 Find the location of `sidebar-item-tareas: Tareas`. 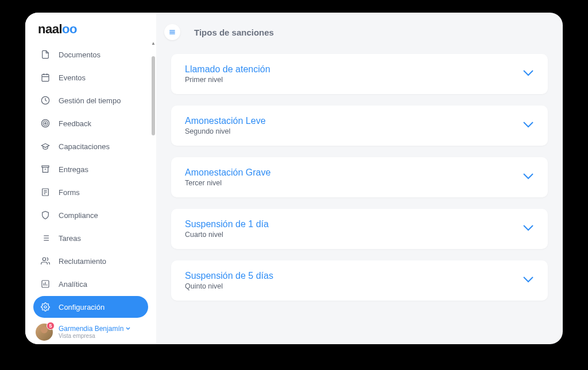

sidebar-item-tareas: Tareas is located at coordinates (91, 238).